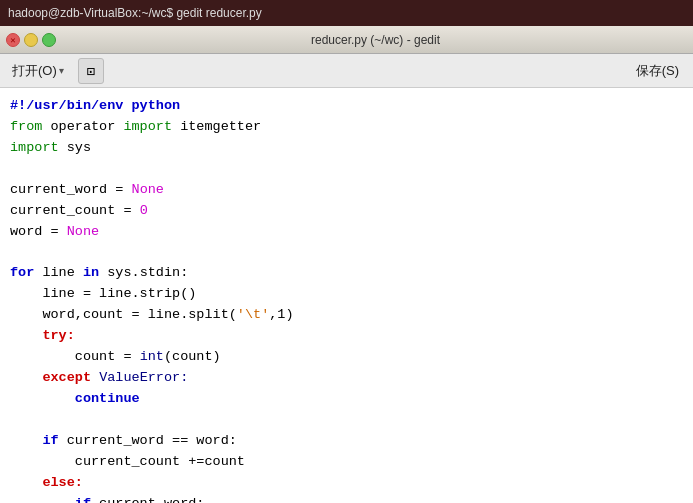 The image size is (693, 503). What do you see at coordinates (22, 272) in the screenshot?
I see `code-for: for` at bounding box center [22, 272].